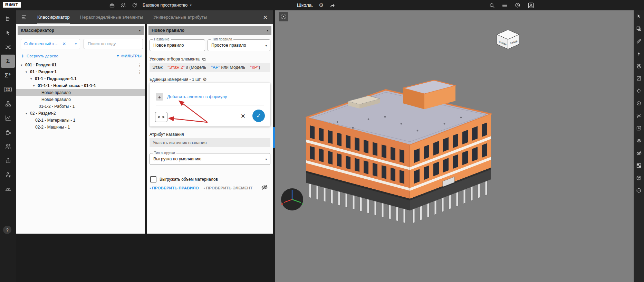 The height and width of the screenshot is (282, 644). I want to click on materials-volume-checkbox-row: Выгружать объем материалов, so click(184, 179).